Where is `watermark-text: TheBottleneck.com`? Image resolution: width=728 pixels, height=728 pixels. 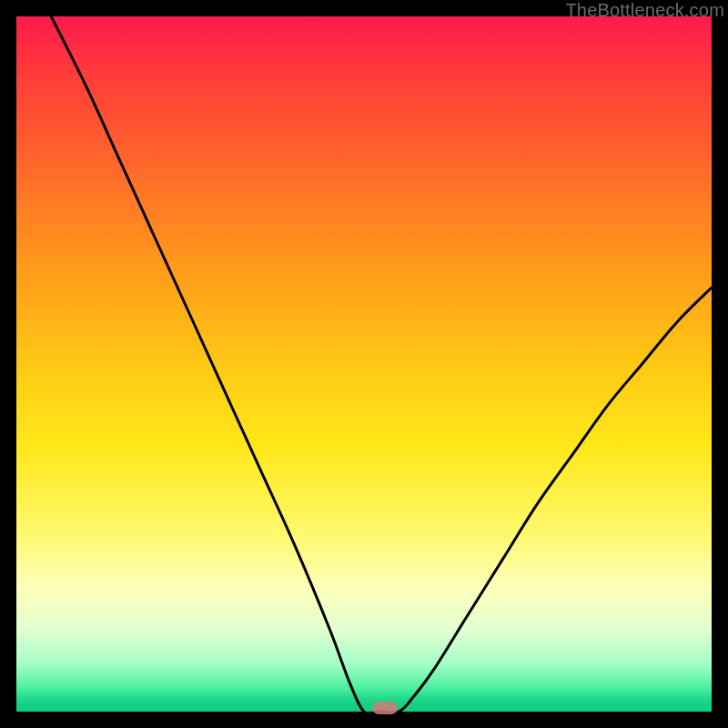 watermark-text: TheBottleneck.com is located at coordinates (644, 11).